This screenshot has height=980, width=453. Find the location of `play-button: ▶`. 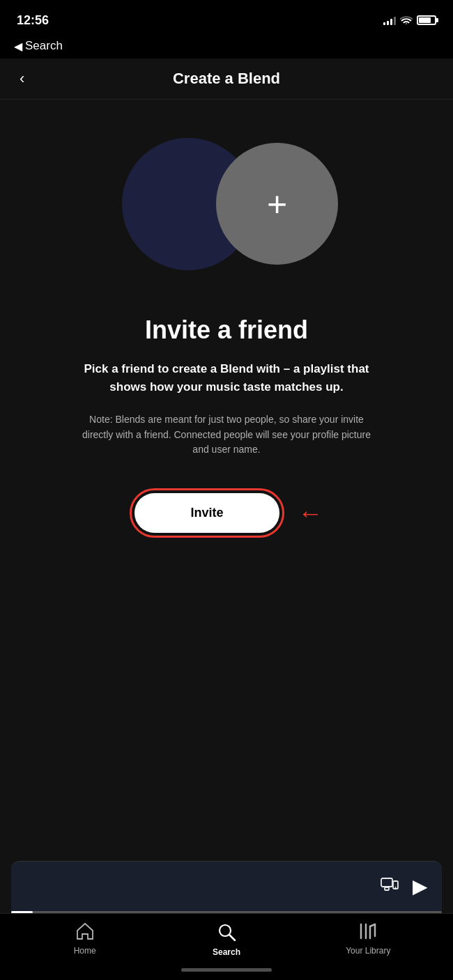

play-button: ▶ is located at coordinates (420, 886).